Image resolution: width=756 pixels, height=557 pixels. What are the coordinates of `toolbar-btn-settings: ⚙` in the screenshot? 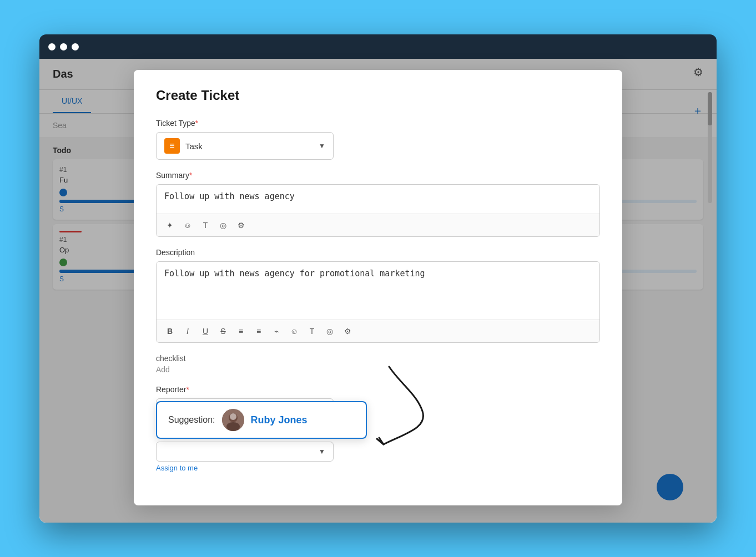 It's located at (241, 225).